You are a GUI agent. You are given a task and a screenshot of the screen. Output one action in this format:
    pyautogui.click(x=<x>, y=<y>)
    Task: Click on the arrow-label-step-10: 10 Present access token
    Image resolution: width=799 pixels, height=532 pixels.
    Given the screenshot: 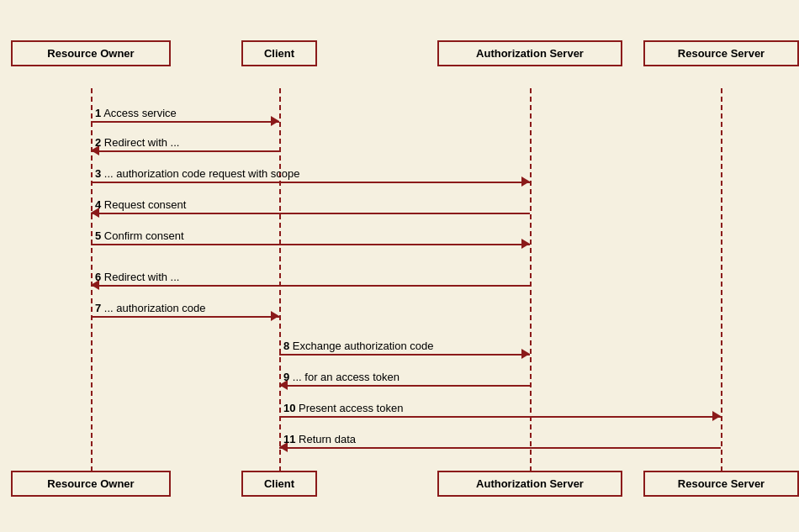 What is the action you would take?
    pyautogui.click(x=343, y=408)
    